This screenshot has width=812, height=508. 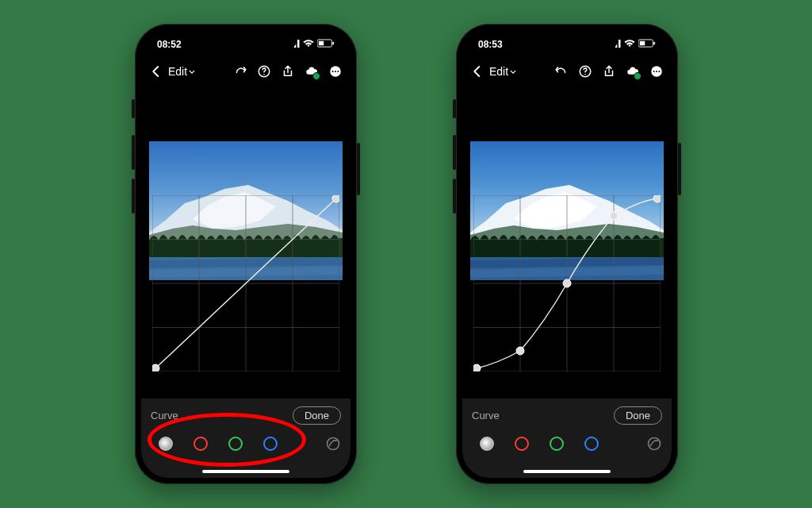 What do you see at coordinates (561, 71) in the screenshot?
I see `undo-icon` at bounding box center [561, 71].